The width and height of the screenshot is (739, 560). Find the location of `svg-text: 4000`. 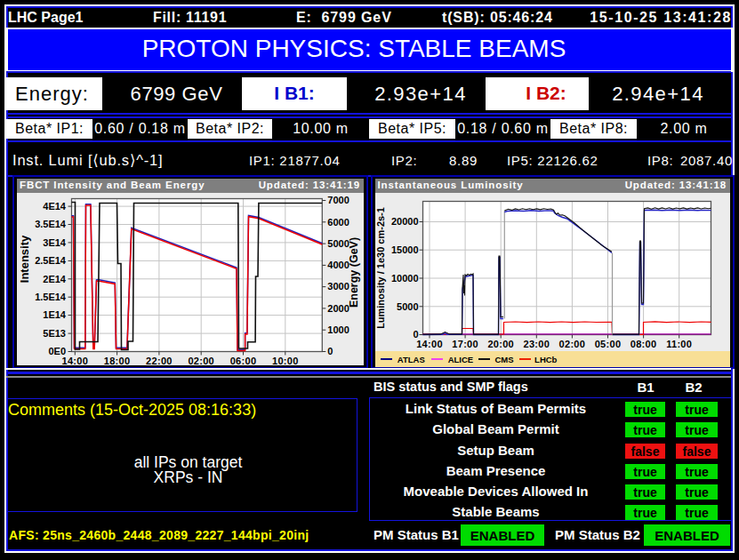

svg-text: 4000 is located at coordinates (338, 265).